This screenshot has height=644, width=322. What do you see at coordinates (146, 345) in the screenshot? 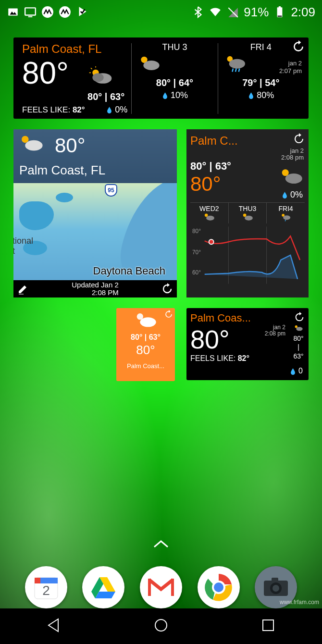
I see `weather-widget-small-orange: 80° | 63° 80° Palm Coast...` at bounding box center [146, 345].